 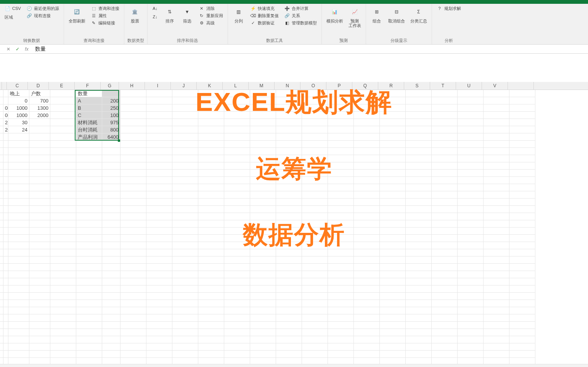 I want to click on cell: C, so click(x=89, y=115).